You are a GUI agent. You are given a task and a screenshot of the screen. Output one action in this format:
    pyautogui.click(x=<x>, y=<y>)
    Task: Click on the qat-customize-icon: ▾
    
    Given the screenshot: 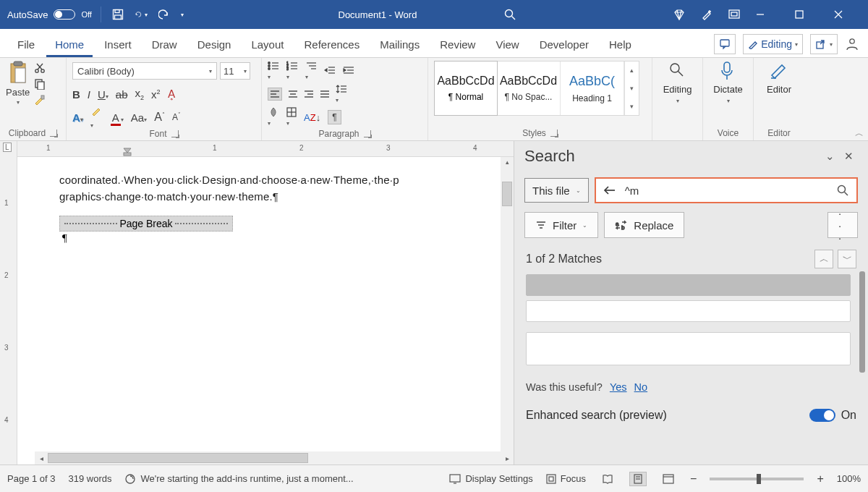 What is the action you would take?
    pyautogui.click(x=182, y=14)
    